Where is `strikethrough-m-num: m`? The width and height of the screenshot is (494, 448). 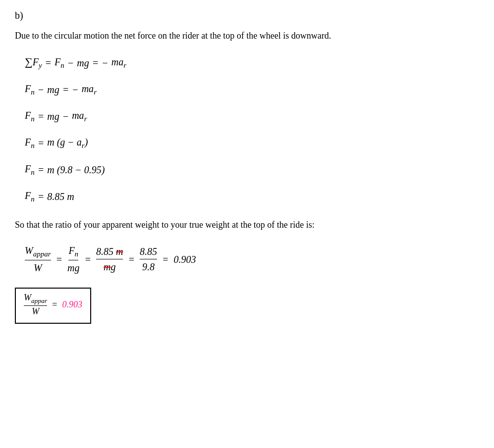
strikethrough-m-num: m is located at coordinates (119, 251).